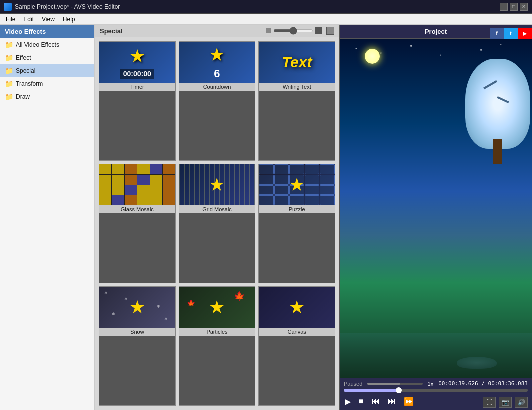 This screenshot has height=410, width=532. What do you see at coordinates (297, 87) in the screenshot?
I see `effect-writing-text-label: Writing Text` at bounding box center [297, 87].